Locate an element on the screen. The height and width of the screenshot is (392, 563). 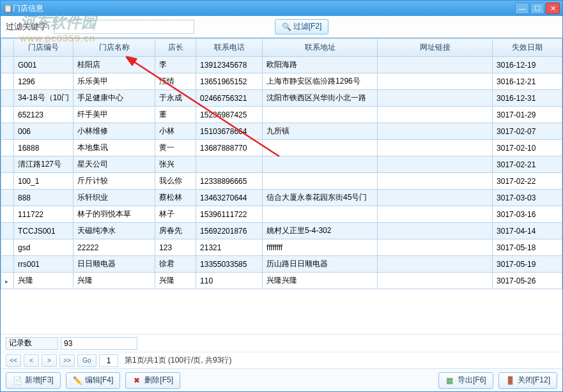
first-page-button: << is located at coordinates (13, 361).